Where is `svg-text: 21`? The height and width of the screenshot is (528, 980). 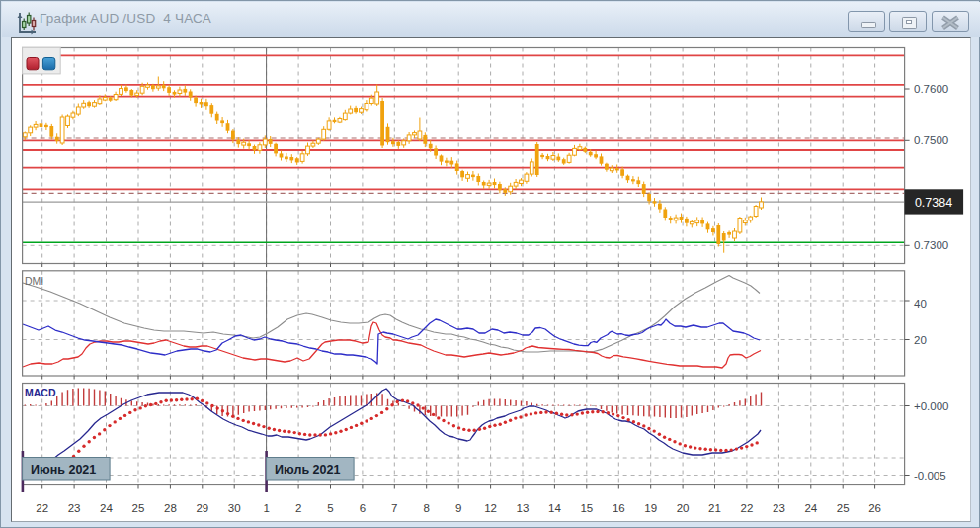
svg-text: 21 is located at coordinates (715, 508).